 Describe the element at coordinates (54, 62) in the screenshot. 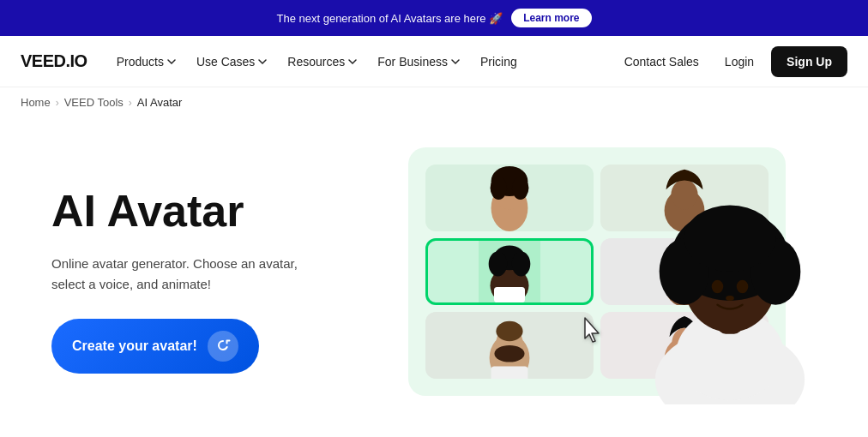

I see `logo: VEED.IO` at that location.